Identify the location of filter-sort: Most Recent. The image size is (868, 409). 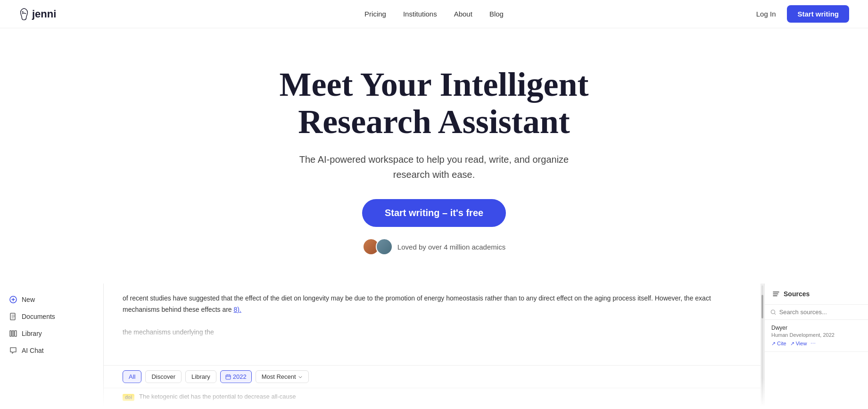
(282, 376).